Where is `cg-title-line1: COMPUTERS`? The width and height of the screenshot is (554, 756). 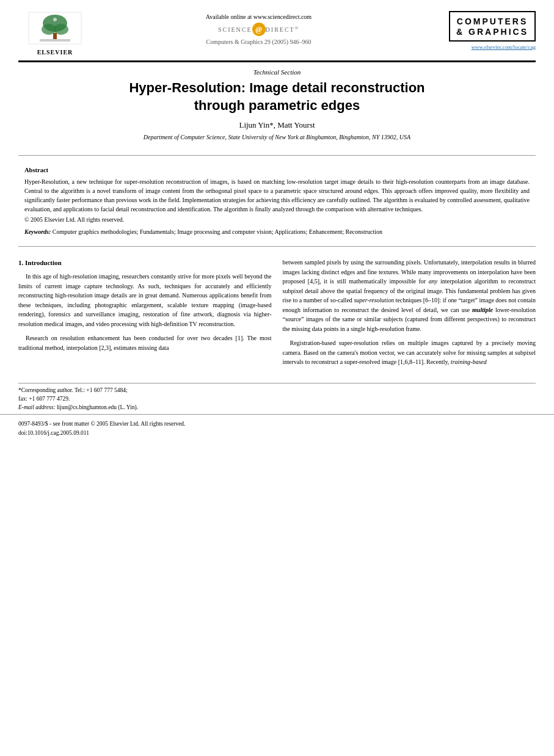 cg-title-line1: COMPUTERS is located at coordinates (492, 21).